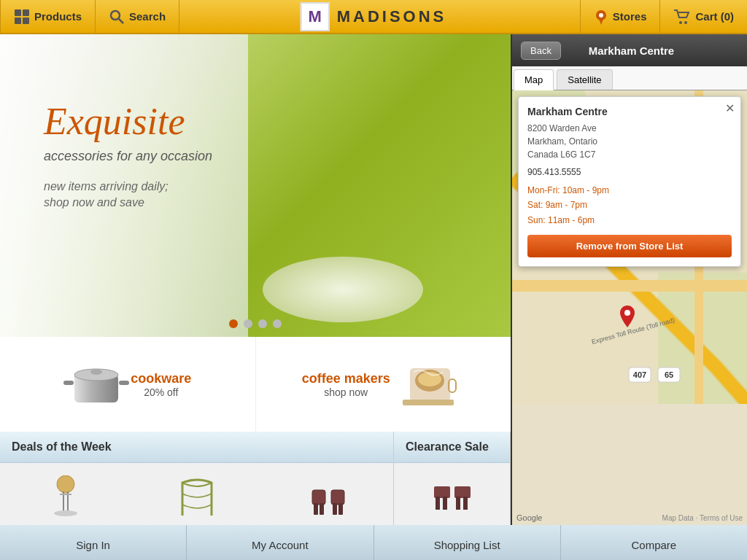  Describe the element at coordinates (729, 108) in the screenshot. I see `popup-close-button: ✕` at that location.